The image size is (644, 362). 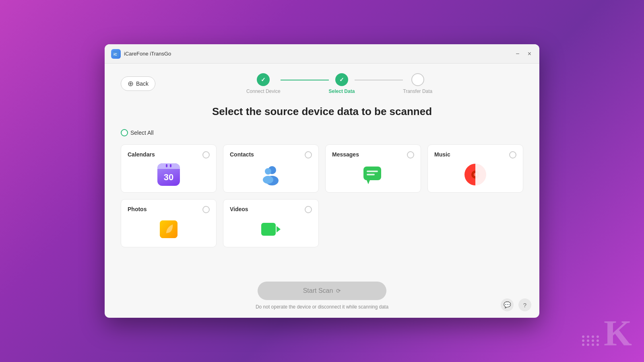 What do you see at coordinates (169, 229) in the screenshot?
I see `card-photos-icon-area` at bounding box center [169, 229].